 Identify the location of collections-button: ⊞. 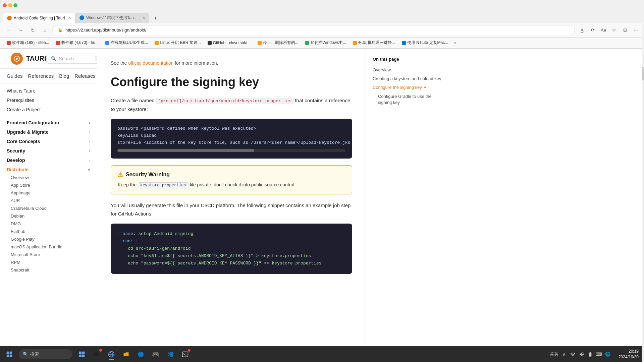
(625, 30).